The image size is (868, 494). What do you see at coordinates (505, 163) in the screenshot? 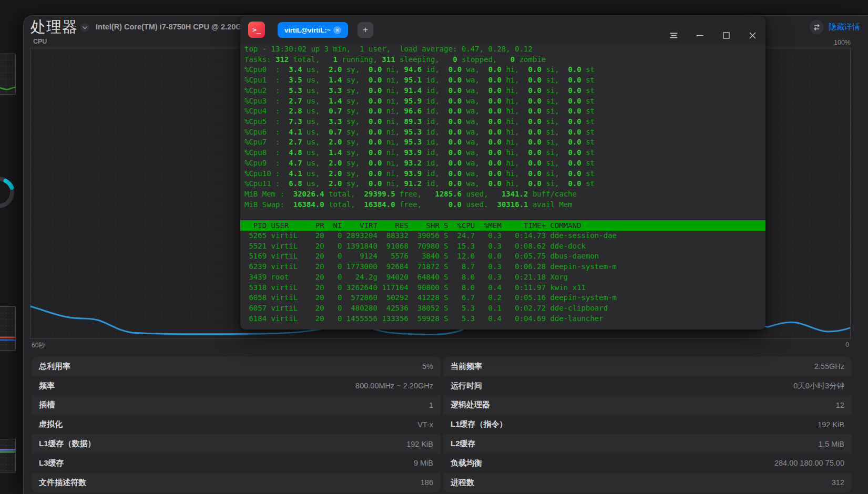
I see `terminal-line: %Cpu9 : 4.7 us, 2.0 sy, 0.0 ni, 93.2 id,…` at bounding box center [505, 163].